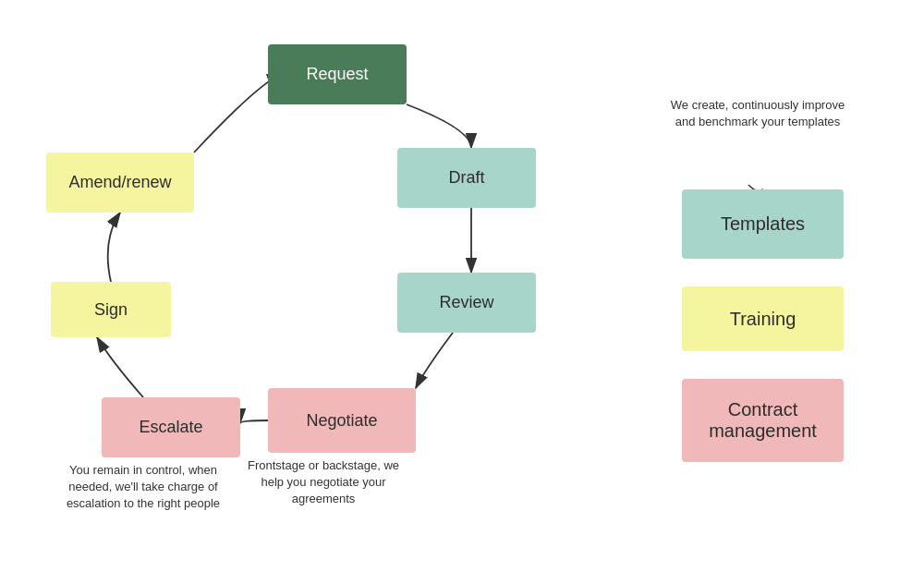 The width and height of the screenshot is (924, 584). What do you see at coordinates (763, 420) in the screenshot?
I see `legend-contract: Contract management` at bounding box center [763, 420].